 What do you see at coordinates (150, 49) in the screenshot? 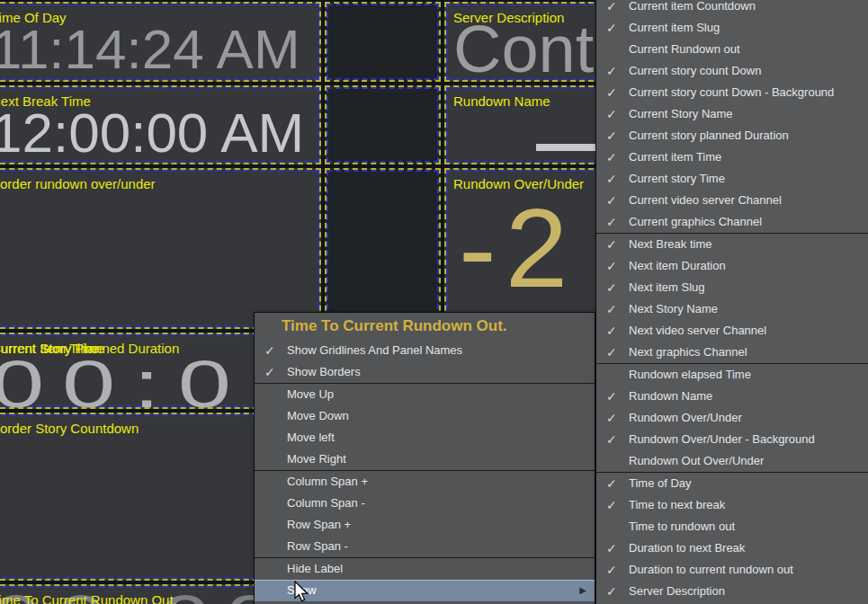
I see `time-of-day-value: 11:14:24 AM` at bounding box center [150, 49].